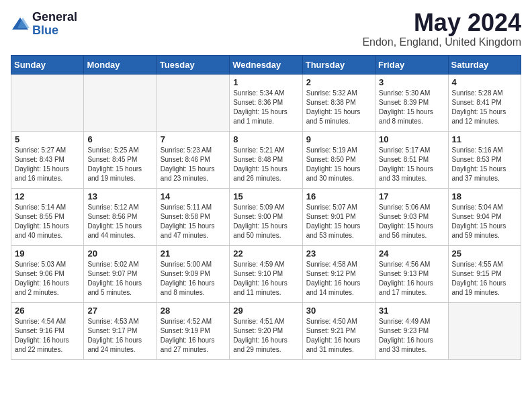 The image size is (532, 411). What do you see at coordinates (339, 332) in the screenshot?
I see `calendar-cell: 30Sunrise: 4:50 AM Sunset: 9:21 PM Dayli…` at bounding box center [339, 332].